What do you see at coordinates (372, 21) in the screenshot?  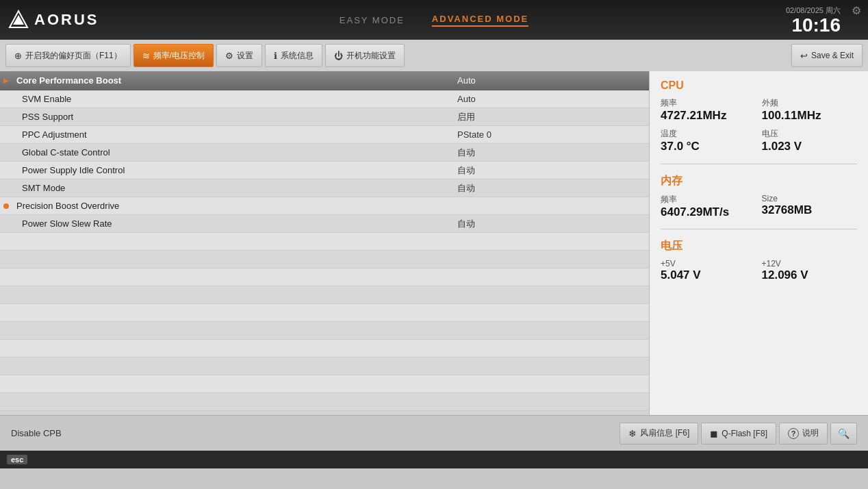 I see `easy-mode-button: EASY MODE` at bounding box center [372, 21].